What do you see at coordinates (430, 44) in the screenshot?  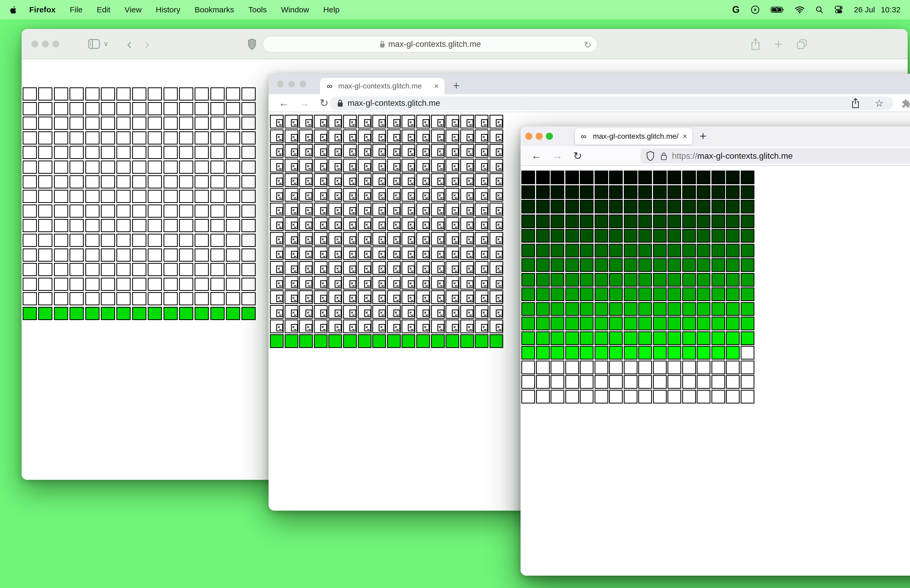 I see `safari-url-bar: max-gl-contexts.glitch.me ↻` at bounding box center [430, 44].